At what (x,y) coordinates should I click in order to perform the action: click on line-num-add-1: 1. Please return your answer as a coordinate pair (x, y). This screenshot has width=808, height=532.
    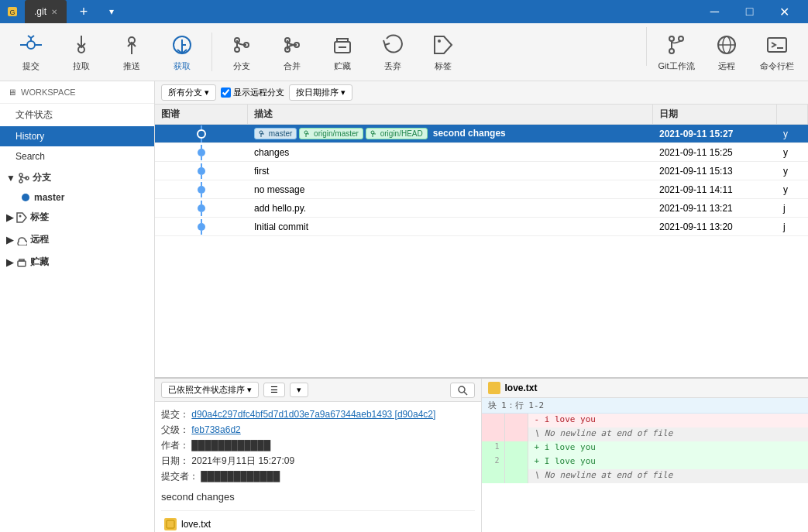
    Looking at the image, I should click on (493, 448).